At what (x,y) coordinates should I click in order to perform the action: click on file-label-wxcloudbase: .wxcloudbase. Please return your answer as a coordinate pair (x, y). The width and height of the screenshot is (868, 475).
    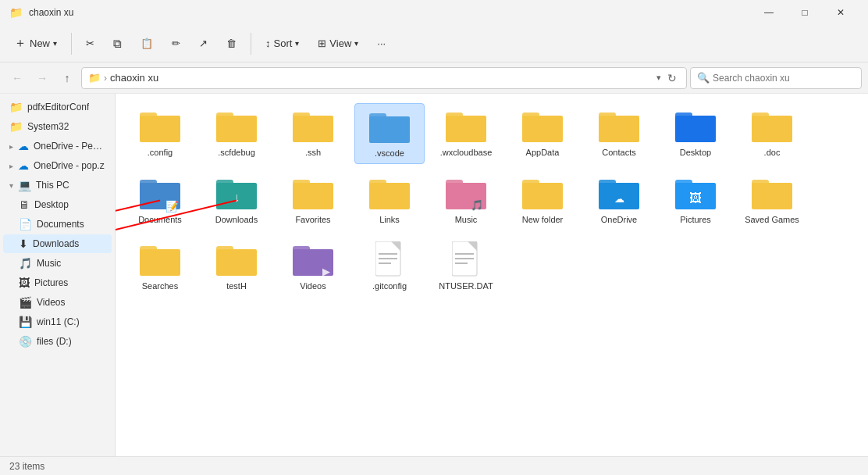
    Looking at the image, I should click on (467, 152).